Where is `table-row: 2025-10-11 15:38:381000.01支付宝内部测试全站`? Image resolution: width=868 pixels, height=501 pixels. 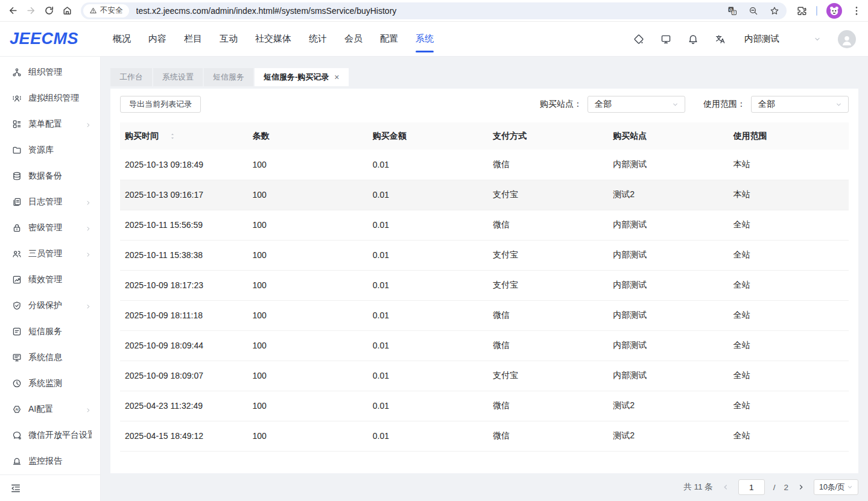 table-row: 2025-10-11 15:38:381000.01支付宝内部测试全站 is located at coordinates (484, 255).